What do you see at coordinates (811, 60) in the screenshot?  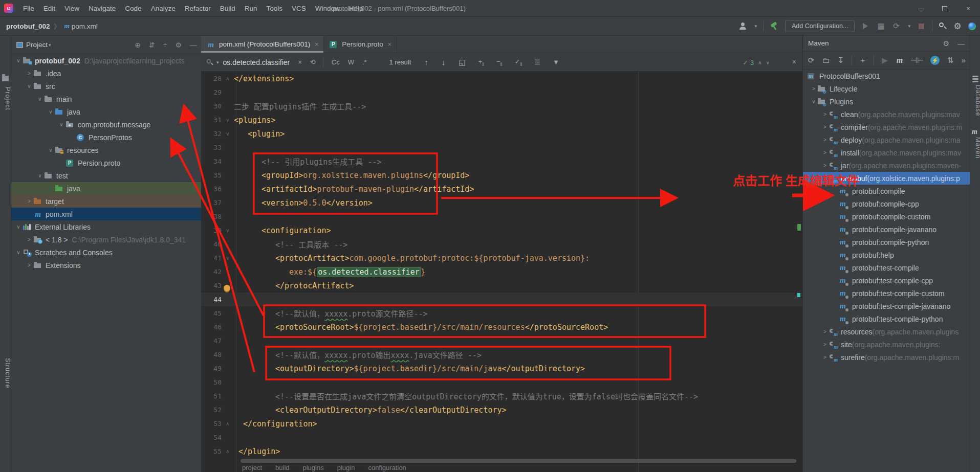 I see `reimport-icon: ⟳` at bounding box center [811, 60].